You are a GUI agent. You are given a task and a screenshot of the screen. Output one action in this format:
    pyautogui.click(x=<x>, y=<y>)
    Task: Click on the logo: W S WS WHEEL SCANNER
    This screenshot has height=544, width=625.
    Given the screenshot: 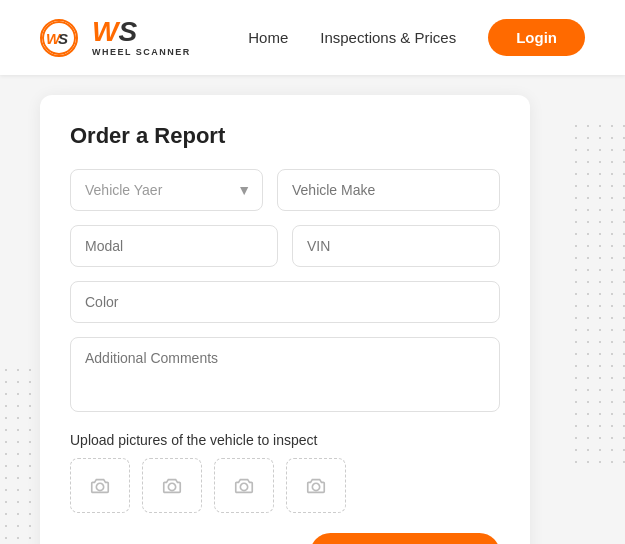 What is the action you would take?
    pyautogui.click(x=116, y=38)
    